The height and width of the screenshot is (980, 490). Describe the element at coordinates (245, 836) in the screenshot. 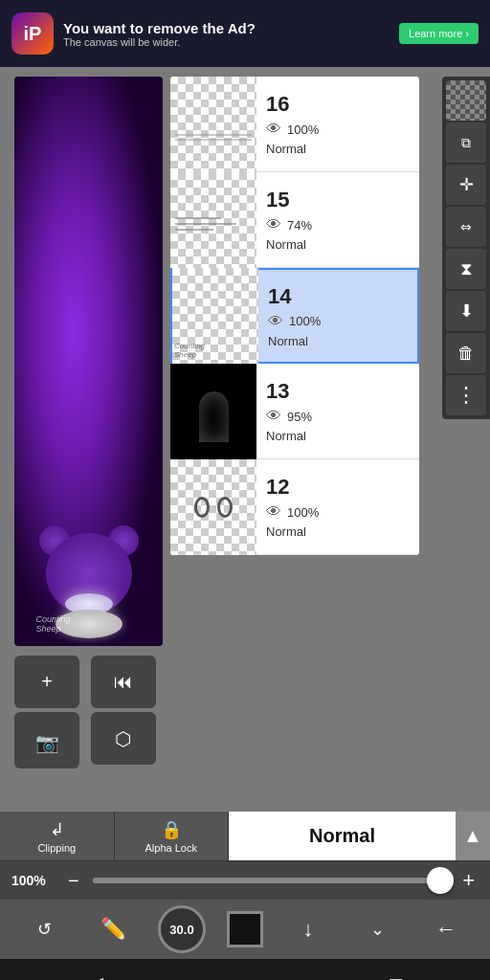

I see `mode-bar: ↲ Clipping 🔒 Alpha Lock Normal ▲` at that location.